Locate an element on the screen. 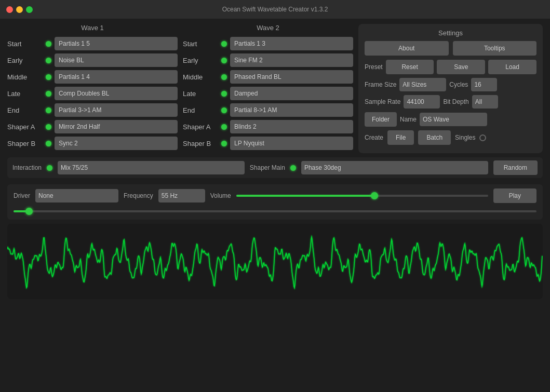 Image resolution: width=550 pixels, height=392 pixels. samplerate-input is located at coordinates (422, 102).